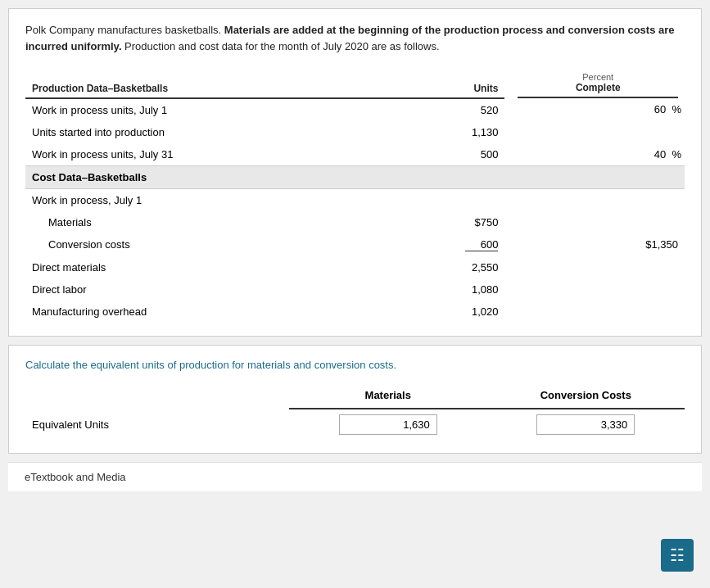 The image size is (710, 588). Describe the element at coordinates (355, 201) in the screenshot. I see `table-row: Work in process, July 1` at that location.